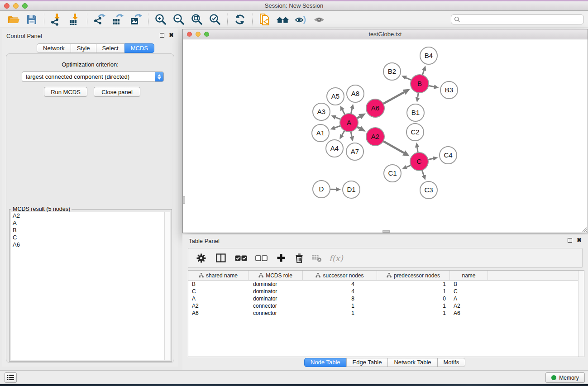 The image size is (588, 386). What do you see at coordinates (91, 223) in the screenshot?
I see `mcds-result-item: A` at bounding box center [91, 223].